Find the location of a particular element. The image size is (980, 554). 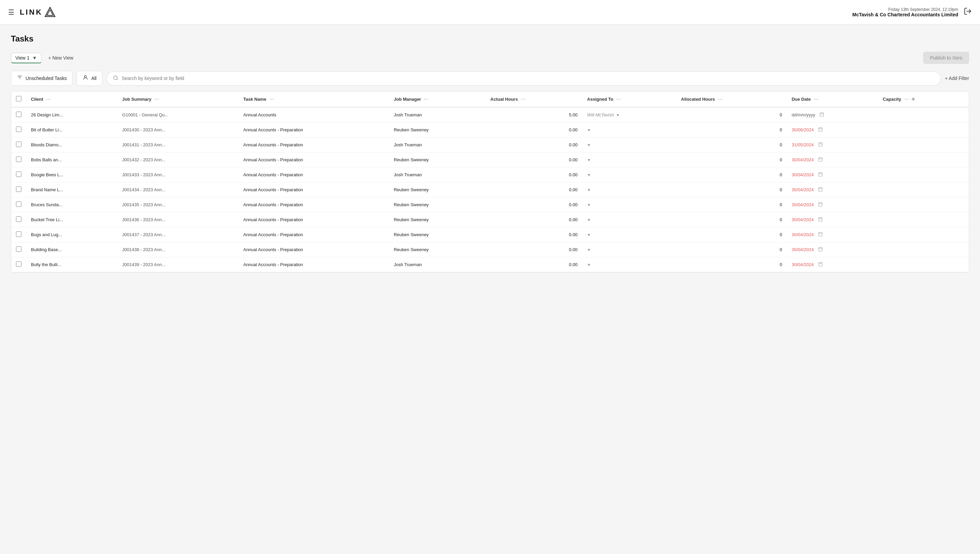

filter-chip-tasks: Unscheduled Tasks is located at coordinates (42, 78).